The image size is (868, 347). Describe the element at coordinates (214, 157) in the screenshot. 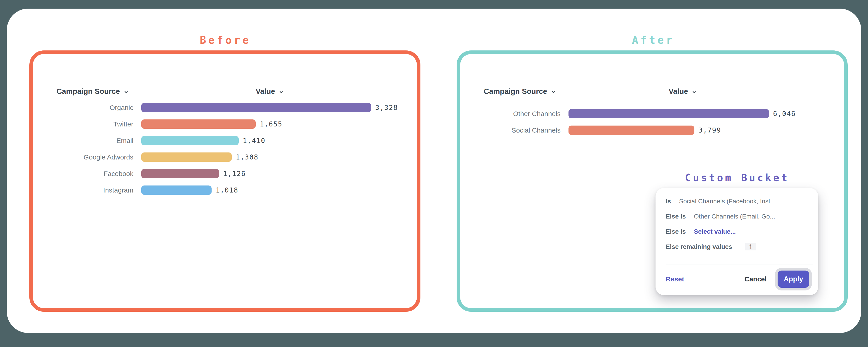

I see `table-row: Google Adwords1,308` at that location.